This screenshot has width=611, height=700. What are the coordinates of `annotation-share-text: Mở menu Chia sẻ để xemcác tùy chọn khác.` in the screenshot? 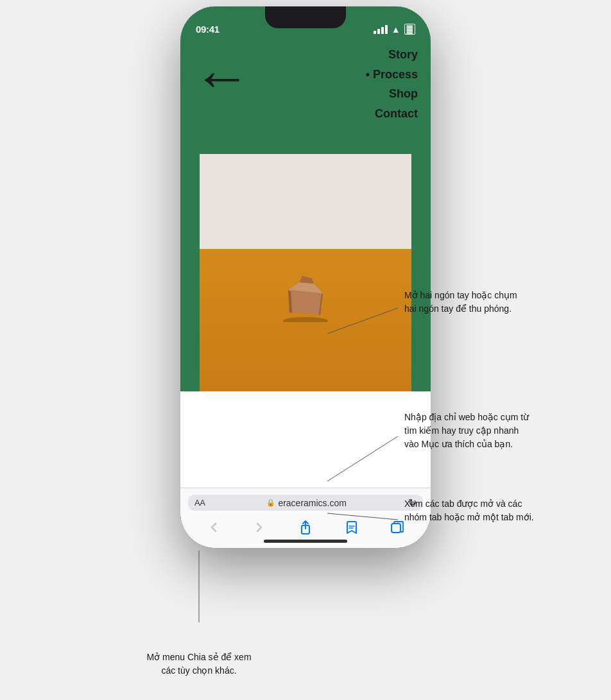 It's located at (199, 663).